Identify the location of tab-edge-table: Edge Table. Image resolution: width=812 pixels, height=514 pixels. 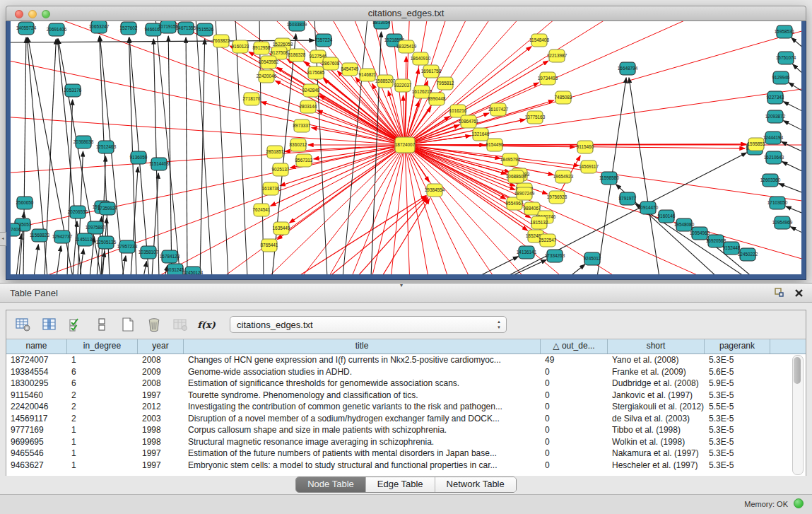
(401, 485).